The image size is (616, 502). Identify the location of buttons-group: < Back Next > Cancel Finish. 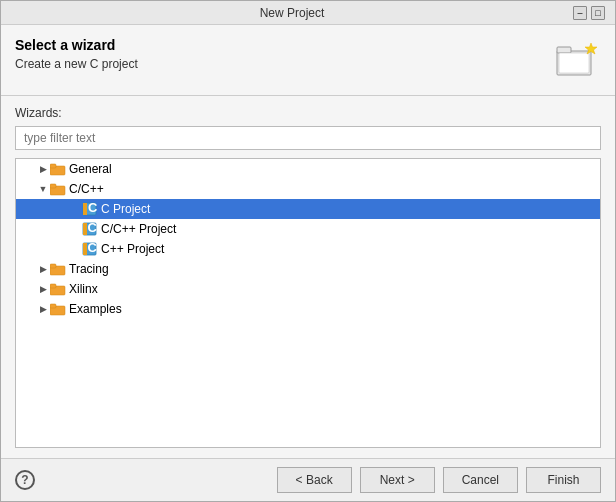
(439, 480).